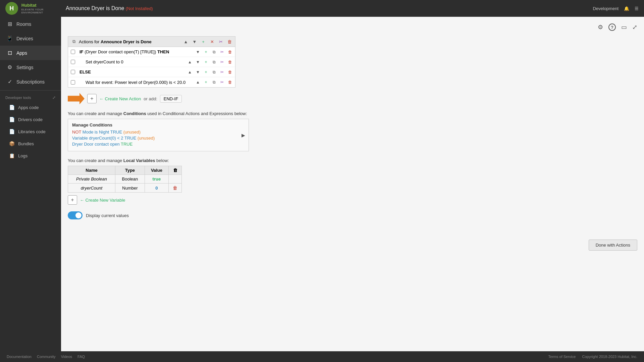  What do you see at coordinates (32, 132) in the screenshot?
I see `sidebar-item-label: Libraries code` at bounding box center [32, 132].